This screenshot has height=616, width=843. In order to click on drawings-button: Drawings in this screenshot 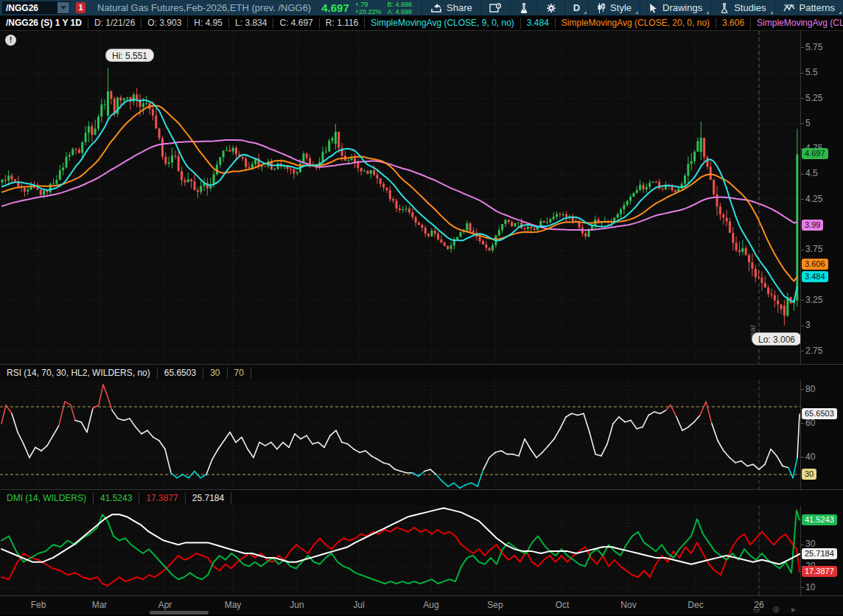, I will do `click(675, 7)`.